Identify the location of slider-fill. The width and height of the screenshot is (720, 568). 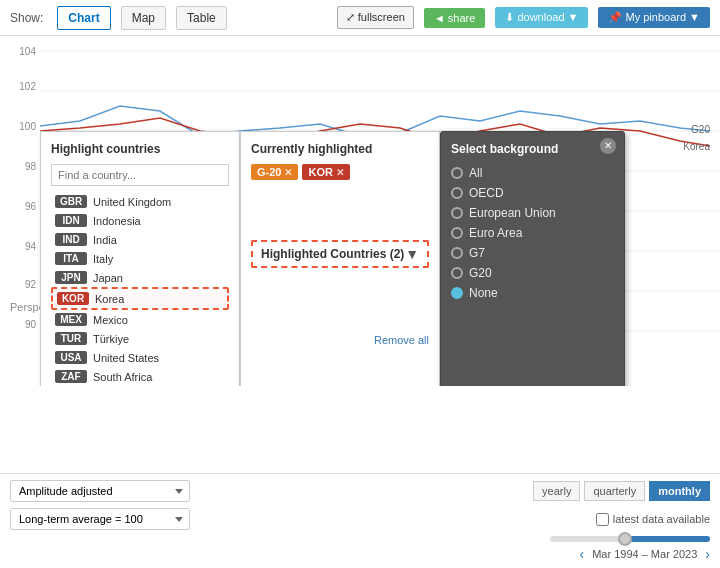
(670, 539).